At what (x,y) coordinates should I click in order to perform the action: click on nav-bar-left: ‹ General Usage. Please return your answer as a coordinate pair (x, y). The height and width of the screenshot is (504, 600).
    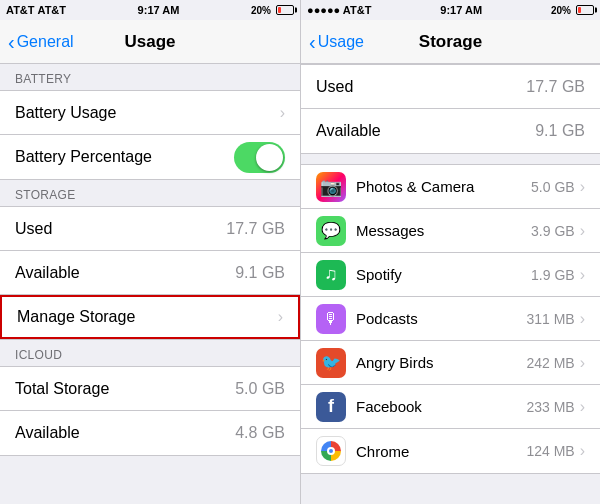
    Looking at the image, I should click on (150, 42).